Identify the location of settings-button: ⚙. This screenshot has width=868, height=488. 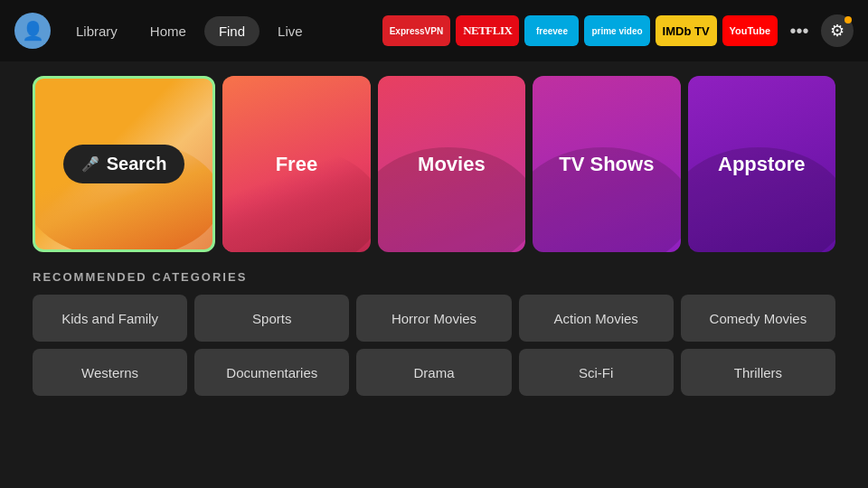
(837, 31).